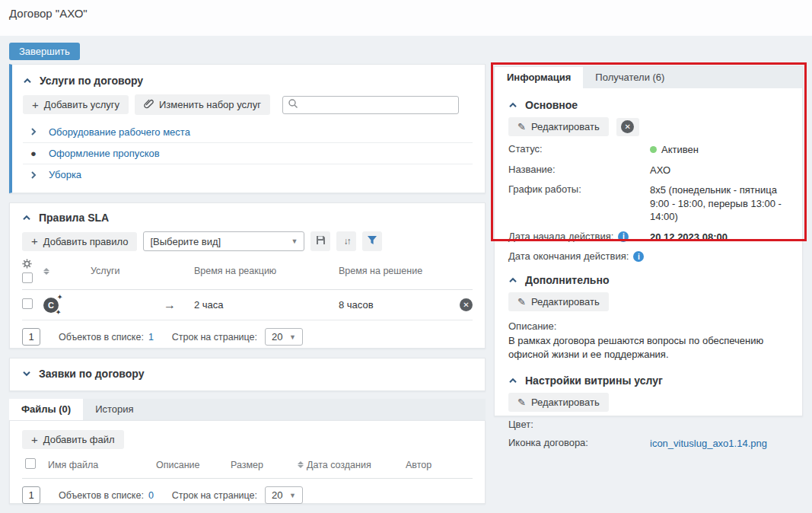  I want to click on sort-icon: ↓↑, so click(346, 241).